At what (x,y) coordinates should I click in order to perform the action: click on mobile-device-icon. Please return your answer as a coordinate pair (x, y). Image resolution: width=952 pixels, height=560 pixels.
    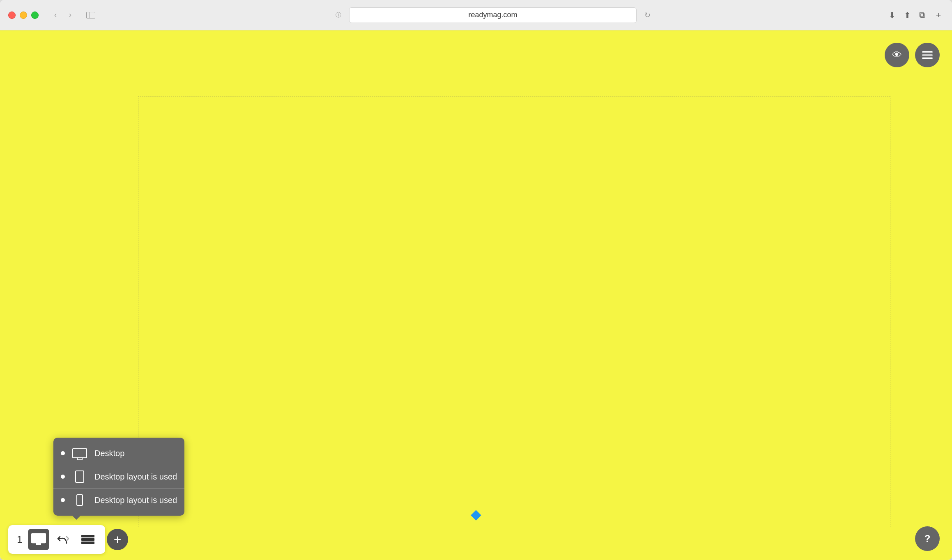
    Looking at the image, I should click on (80, 500).